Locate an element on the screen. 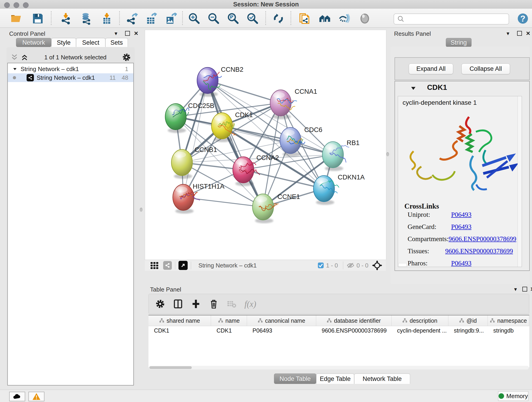 The width and height of the screenshot is (532, 402). zoom-out-button is located at coordinates (214, 19).